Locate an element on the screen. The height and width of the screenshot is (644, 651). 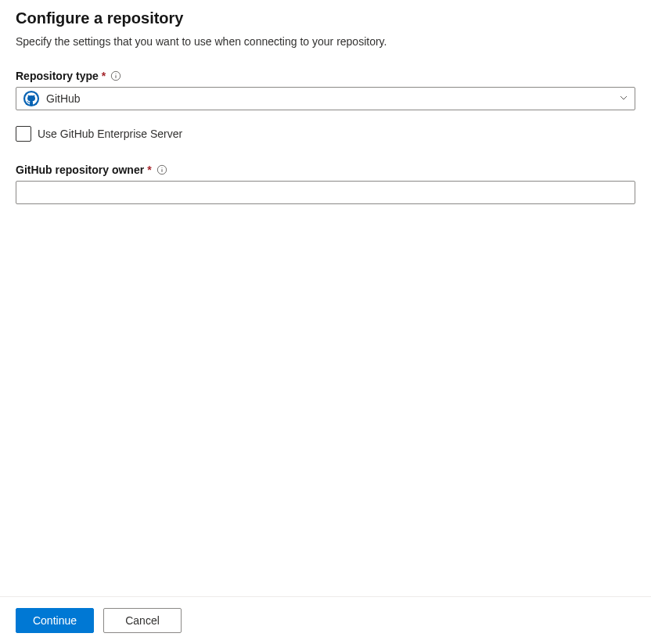
enterprise-server-checkbox is located at coordinates (23, 134).